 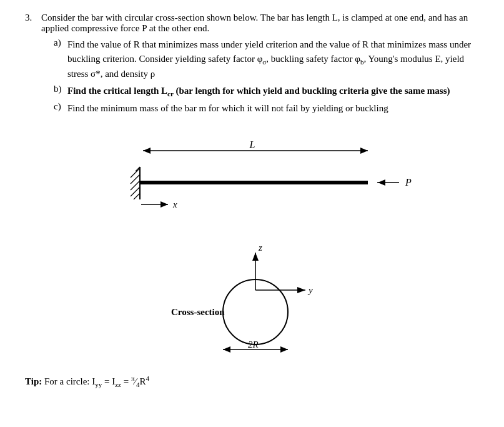 I want to click on tip-section: Tip: For a circle: Iyy = Izz = π⁄4R4, so click(x=255, y=381).